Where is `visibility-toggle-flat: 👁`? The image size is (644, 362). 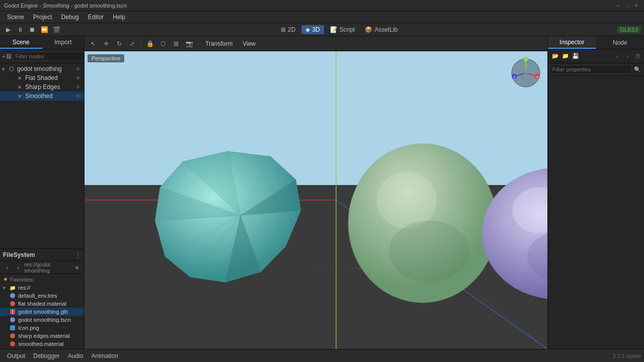 visibility-toggle-flat: 👁 is located at coordinates (78, 78).